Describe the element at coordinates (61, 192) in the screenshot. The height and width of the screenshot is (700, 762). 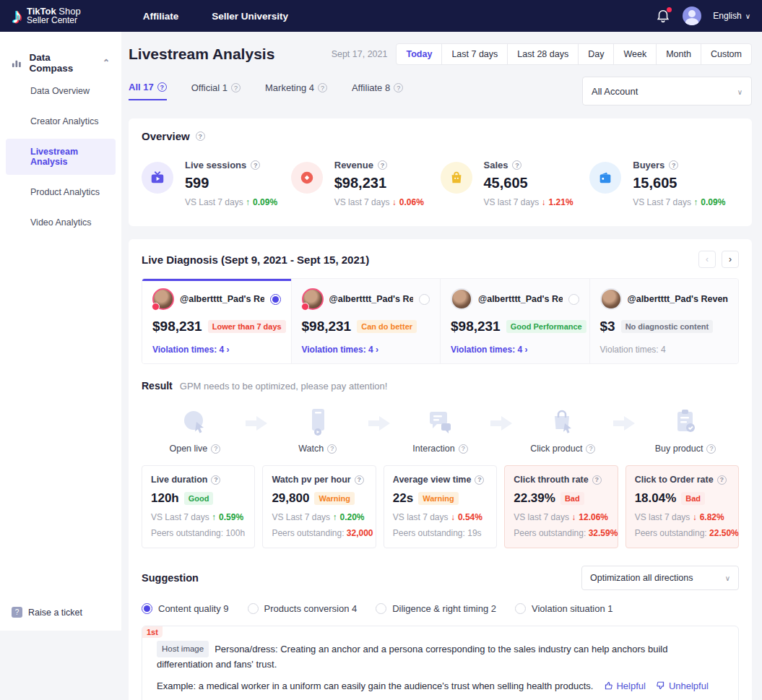
I see `sidebar-item-product-analytics: Product Analytics` at that location.